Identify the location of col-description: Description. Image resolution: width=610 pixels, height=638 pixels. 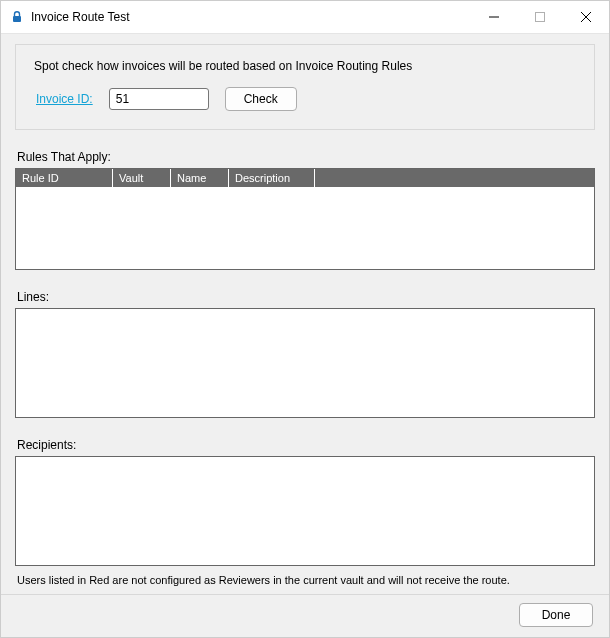
(271, 178).